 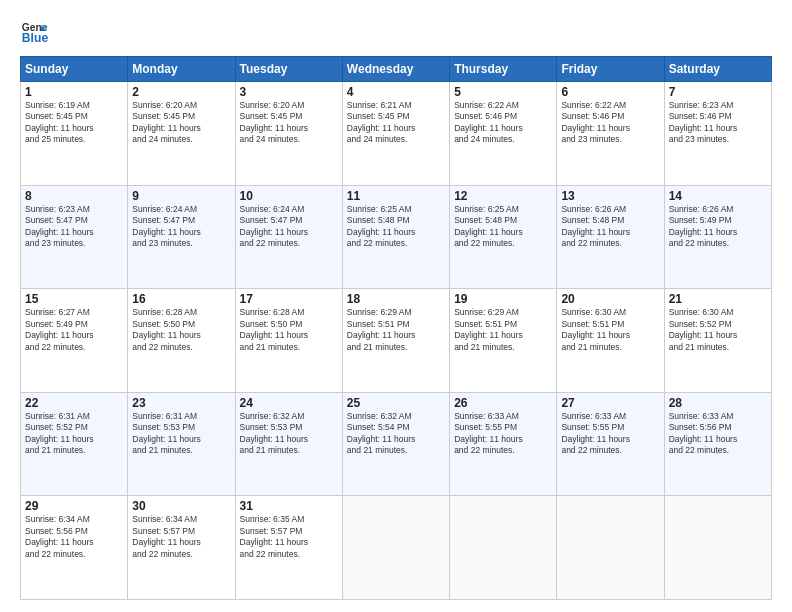 I want to click on calendar-cell: 24Sunrise: 6:32 AMSunset: 5:53 PMDayligh…, so click(x=288, y=444).